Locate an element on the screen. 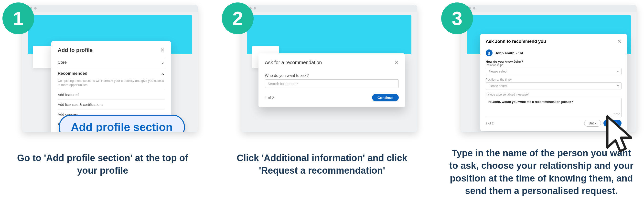 This screenshot has width=644, height=218. modal-header: Ask John to recommend you ✕ is located at coordinates (554, 42).